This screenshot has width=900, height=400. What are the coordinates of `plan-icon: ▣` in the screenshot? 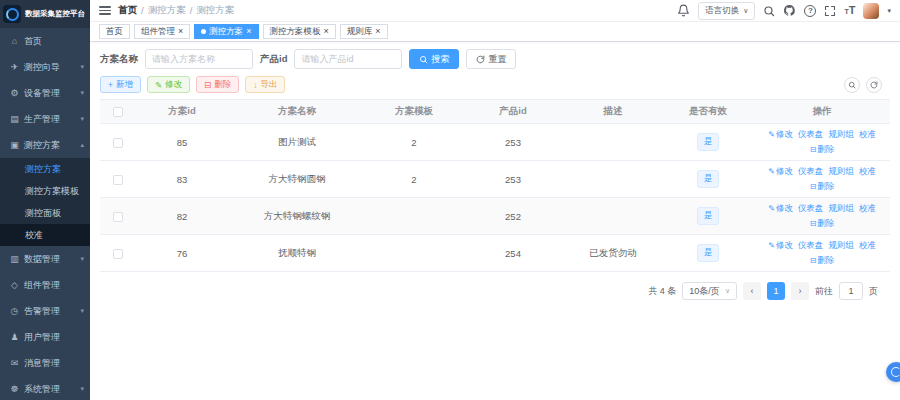 It's located at (14, 145).